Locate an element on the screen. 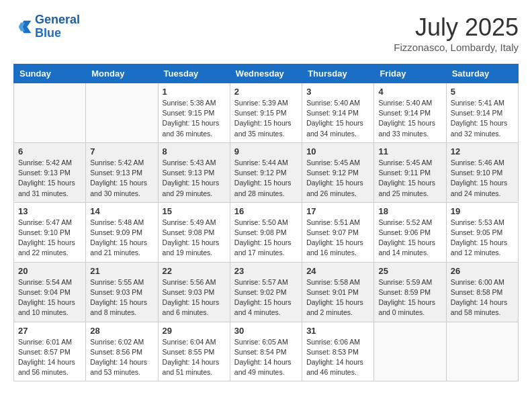 The image size is (532, 411). day-detail: Sunrise: 6:05 AMSunset: 8:54 PMDaylight:… is located at coordinates (266, 357).